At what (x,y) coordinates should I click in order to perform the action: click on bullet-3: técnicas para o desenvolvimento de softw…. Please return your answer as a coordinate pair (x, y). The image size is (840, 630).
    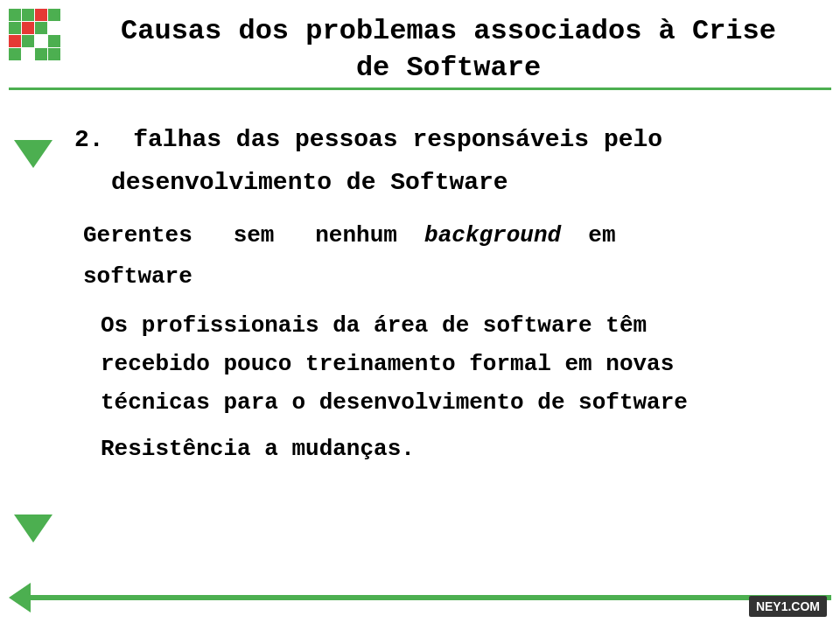
    Looking at the image, I should click on (439, 403).